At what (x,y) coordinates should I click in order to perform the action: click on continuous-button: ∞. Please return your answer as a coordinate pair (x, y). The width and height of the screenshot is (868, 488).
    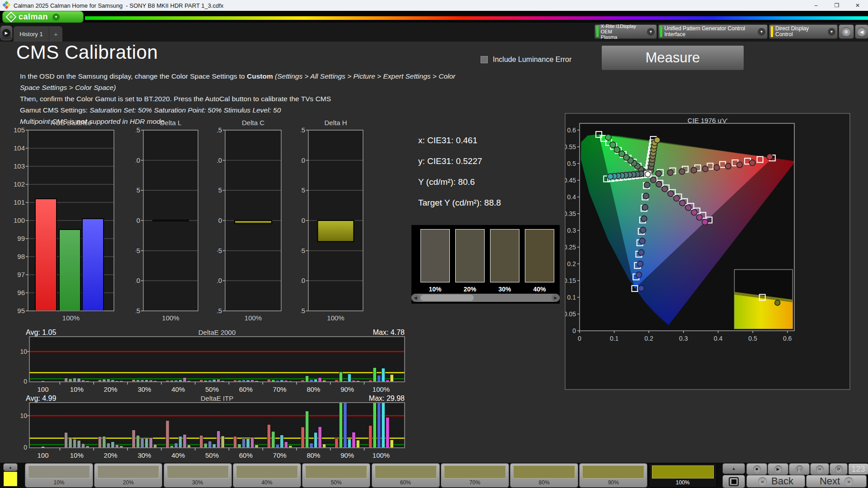
    Looking at the image, I should click on (820, 469).